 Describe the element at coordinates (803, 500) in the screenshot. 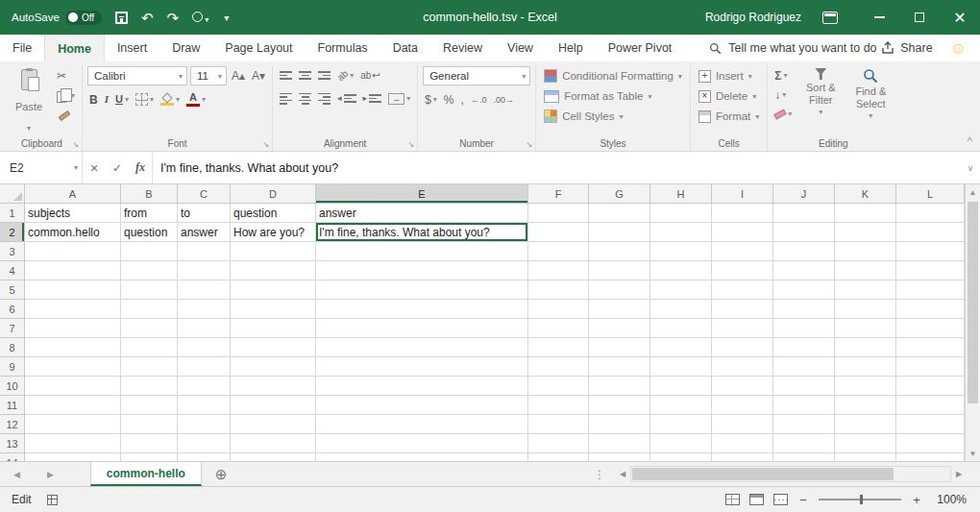

I see `zoom-out-button: −` at that location.